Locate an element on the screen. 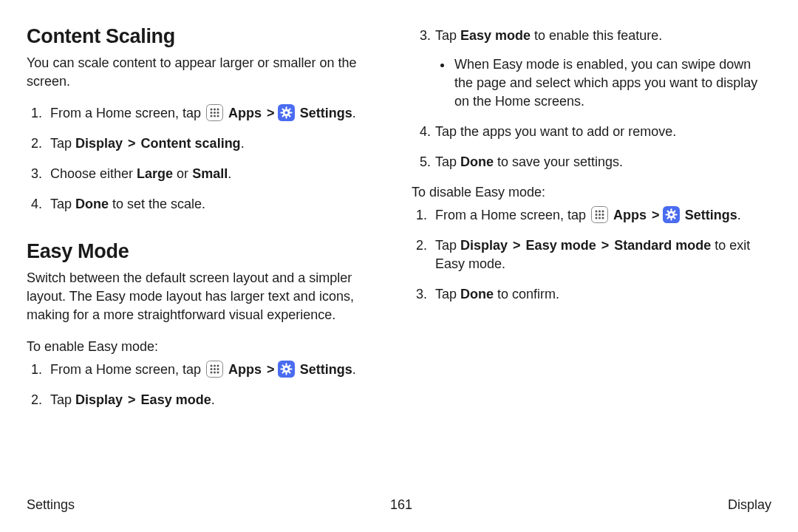 The width and height of the screenshot is (798, 532). enable-easy-mode-steps-continued: Tap Easy mode to enable this feature. Wh… is located at coordinates (591, 69).